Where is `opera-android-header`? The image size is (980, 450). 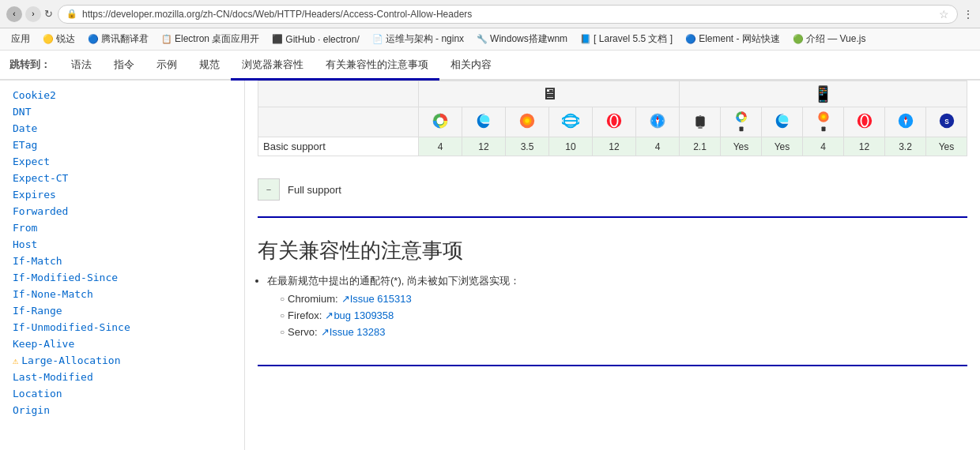
opera-android-header is located at coordinates (865, 122).